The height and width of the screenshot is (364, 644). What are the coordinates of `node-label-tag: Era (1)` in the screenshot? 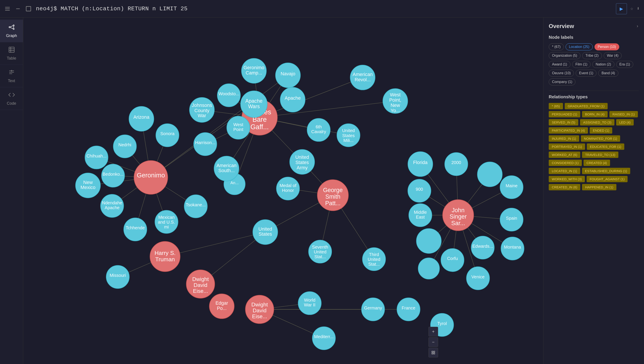 It's located at (625, 64).